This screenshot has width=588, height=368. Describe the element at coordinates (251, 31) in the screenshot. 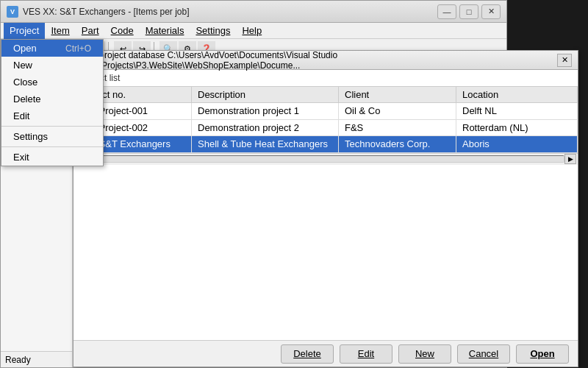

I see `menu-help: Help` at that location.